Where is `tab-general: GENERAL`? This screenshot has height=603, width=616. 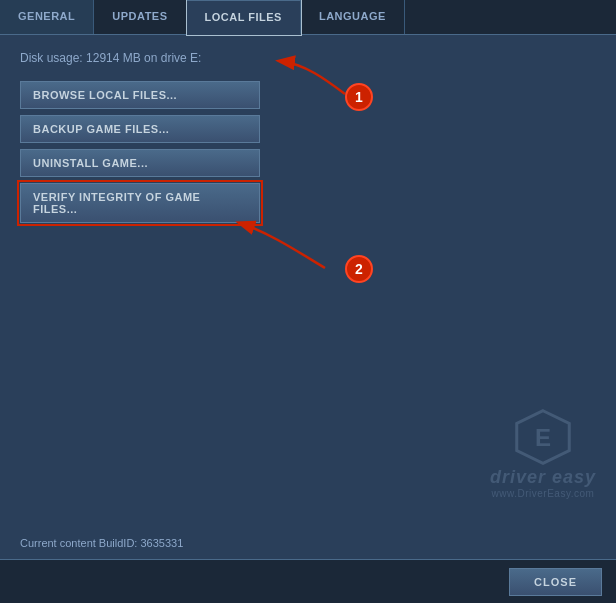 tab-general: GENERAL is located at coordinates (47, 17).